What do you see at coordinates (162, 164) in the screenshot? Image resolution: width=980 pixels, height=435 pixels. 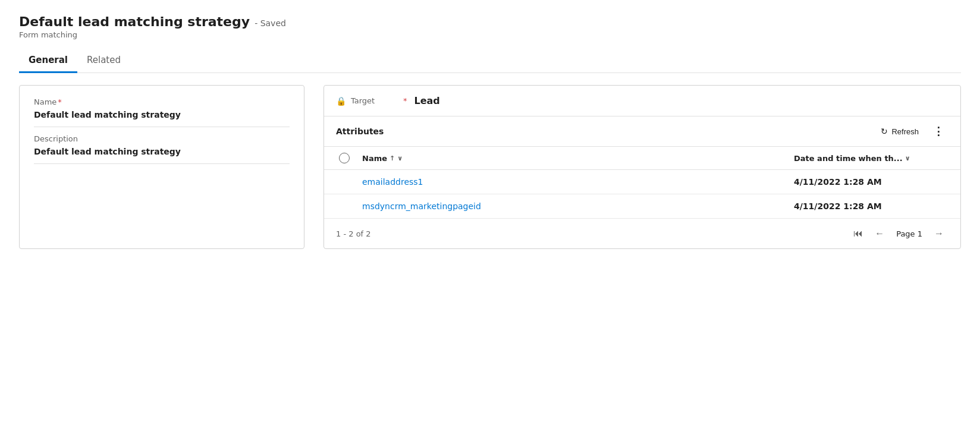 I see `description-divider` at bounding box center [162, 164].